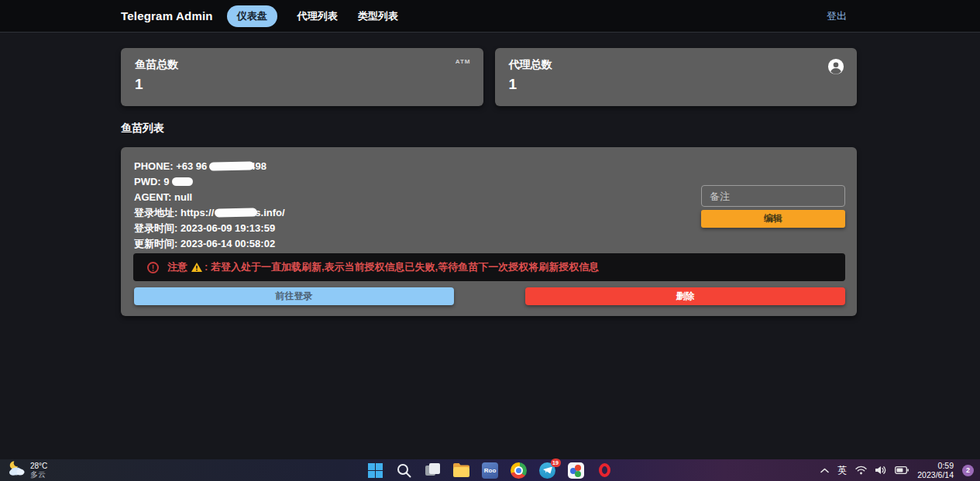 The image size is (980, 481). What do you see at coordinates (490, 470) in the screenshot?
I see `windows-taskbar: 28°C 多云` at bounding box center [490, 470].